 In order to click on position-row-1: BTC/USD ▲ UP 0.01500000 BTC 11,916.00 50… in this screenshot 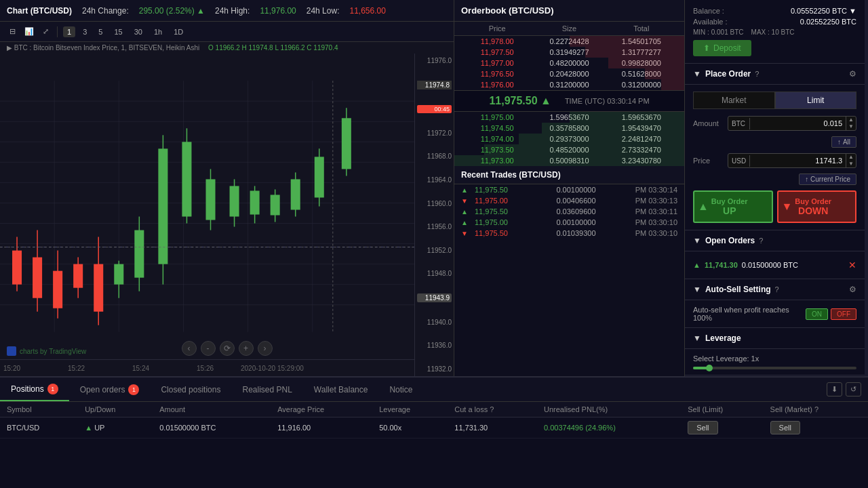, I will do `click(434, 428)`.